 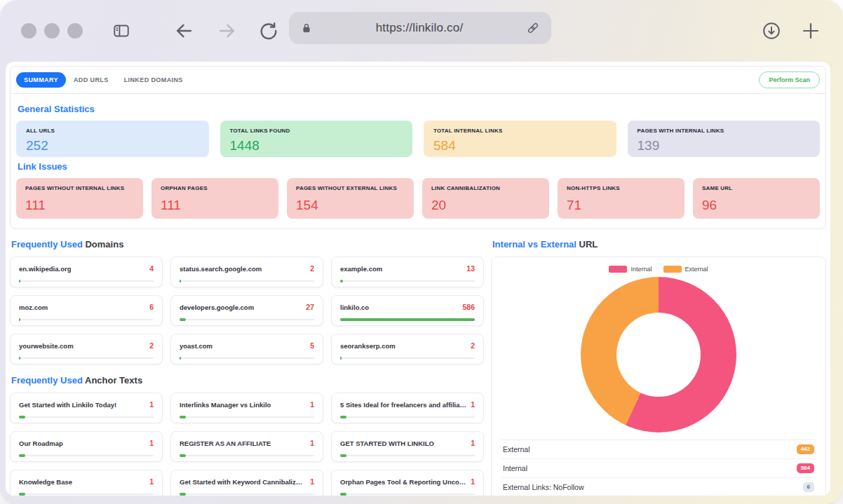 What do you see at coordinates (112, 139) in the screenshot?
I see `stat-card: ALL URLS 252` at bounding box center [112, 139].